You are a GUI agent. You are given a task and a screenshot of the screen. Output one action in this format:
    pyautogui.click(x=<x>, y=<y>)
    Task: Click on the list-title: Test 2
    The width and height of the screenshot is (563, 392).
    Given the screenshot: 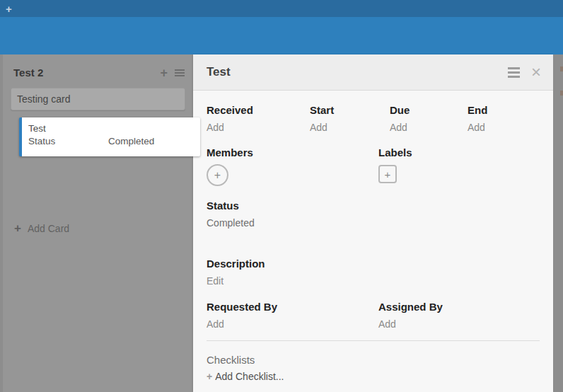 What is the action you would take?
    pyautogui.click(x=86, y=72)
    